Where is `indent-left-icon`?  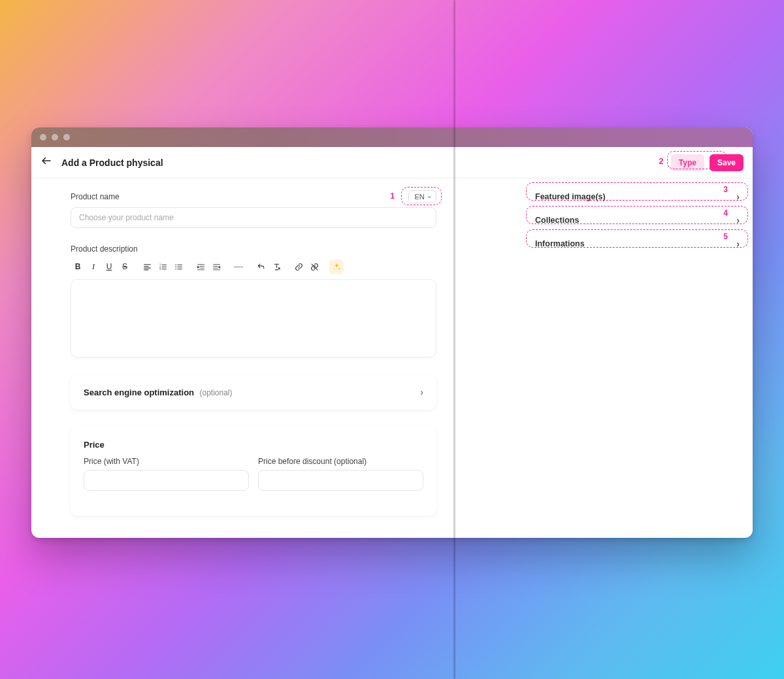 indent-left-icon is located at coordinates (216, 267).